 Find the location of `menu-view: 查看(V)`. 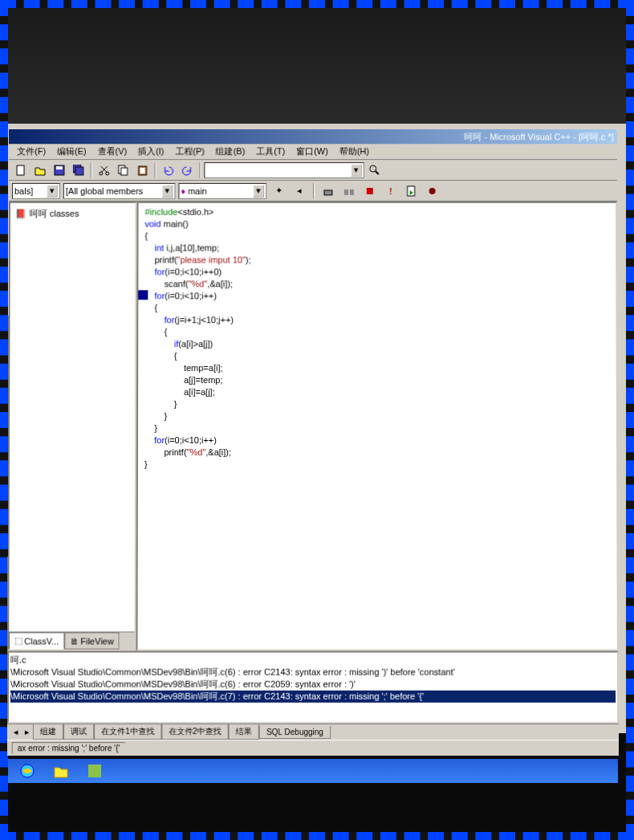

menu-view: 查看(V) is located at coordinates (112, 151).